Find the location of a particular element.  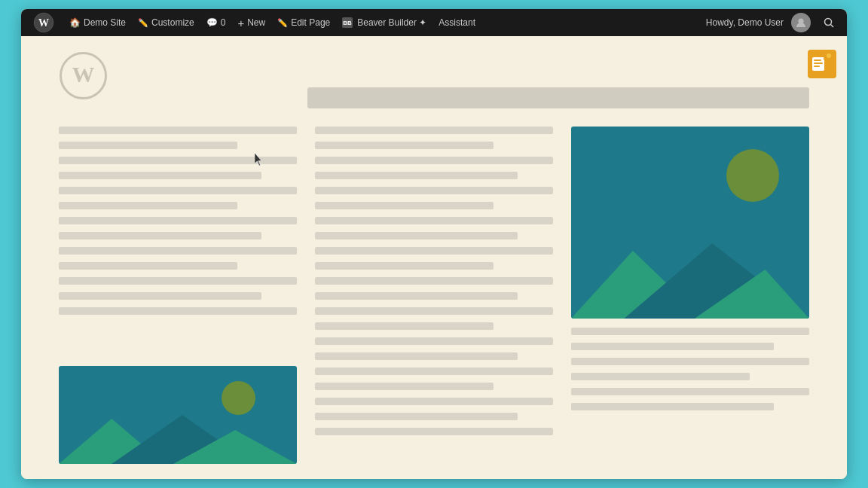

image-placeholder-col3 is located at coordinates (690, 223).